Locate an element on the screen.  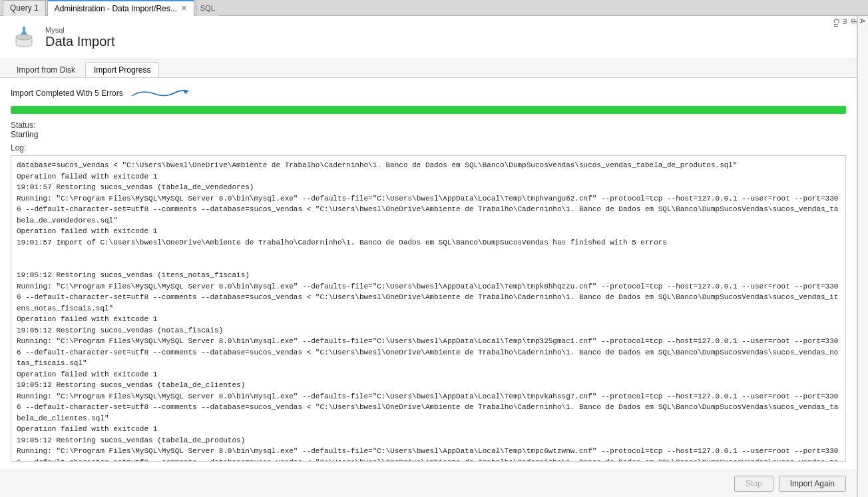
header-icon is located at coordinates (24, 37).